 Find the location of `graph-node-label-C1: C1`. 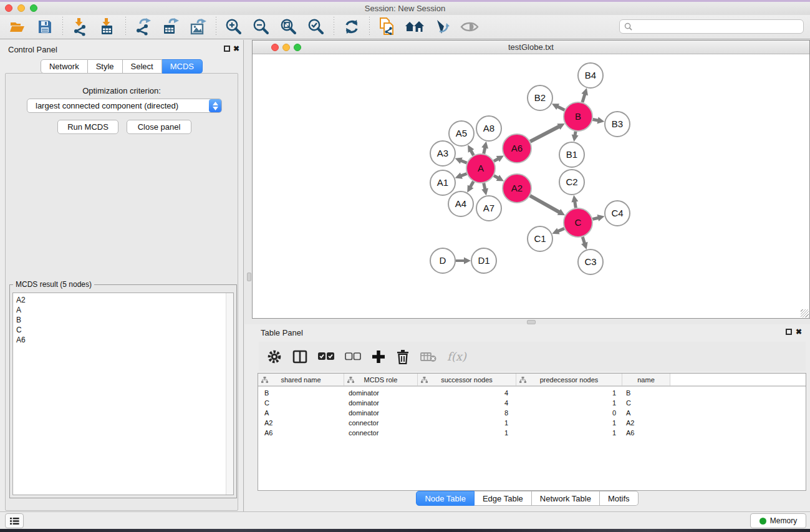

graph-node-label-C1: C1 is located at coordinates (540, 238).